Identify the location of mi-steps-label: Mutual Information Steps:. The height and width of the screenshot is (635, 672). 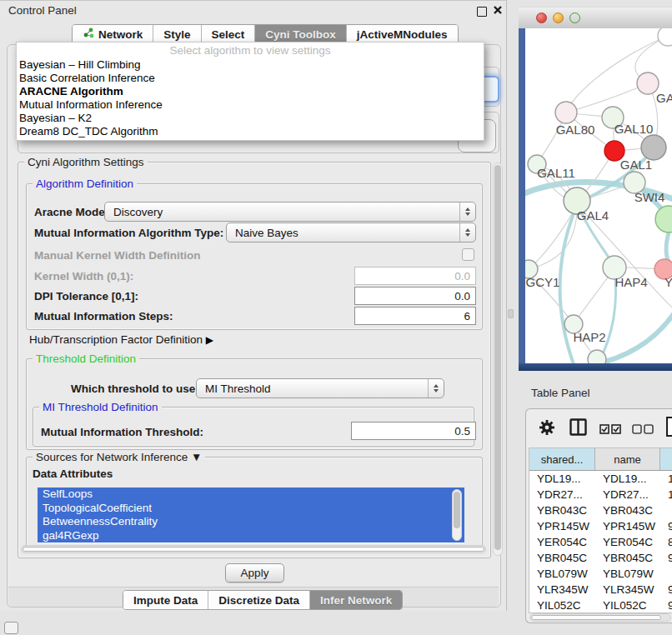
(103, 317).